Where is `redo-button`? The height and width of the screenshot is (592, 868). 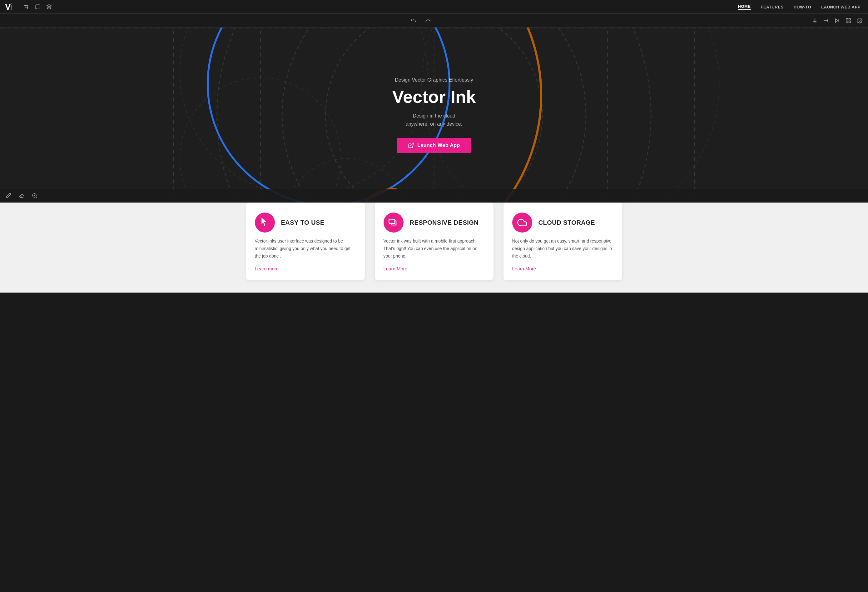 redo-button is located at coordinates (428, 21).